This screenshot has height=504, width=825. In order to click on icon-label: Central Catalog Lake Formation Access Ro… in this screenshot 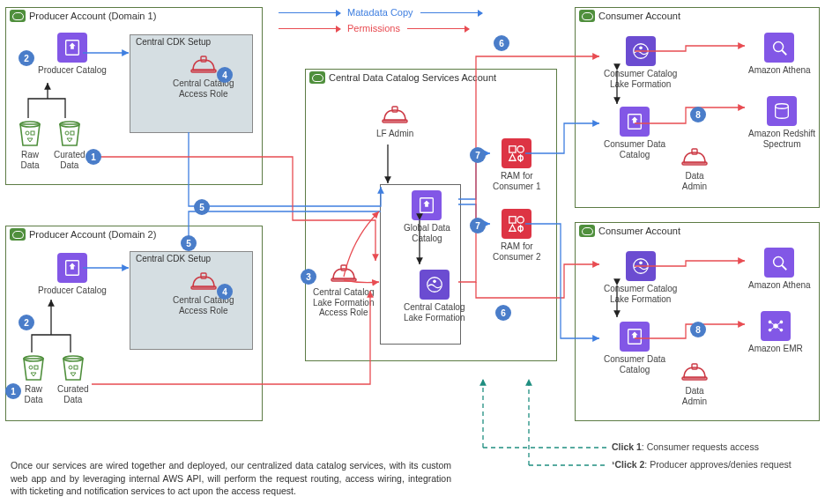, I will do `click(344, 303)`.